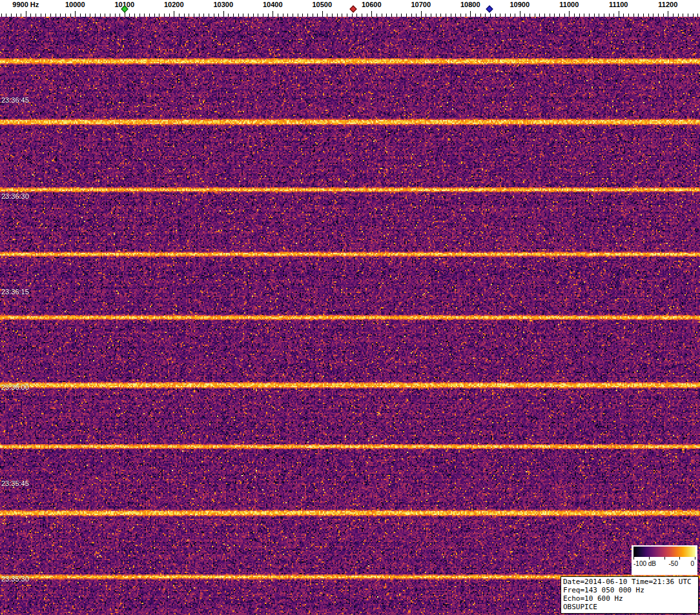 The height and width of the screenshot is (615, 700). I want to click on colormap-gradient, so click(664, 552).